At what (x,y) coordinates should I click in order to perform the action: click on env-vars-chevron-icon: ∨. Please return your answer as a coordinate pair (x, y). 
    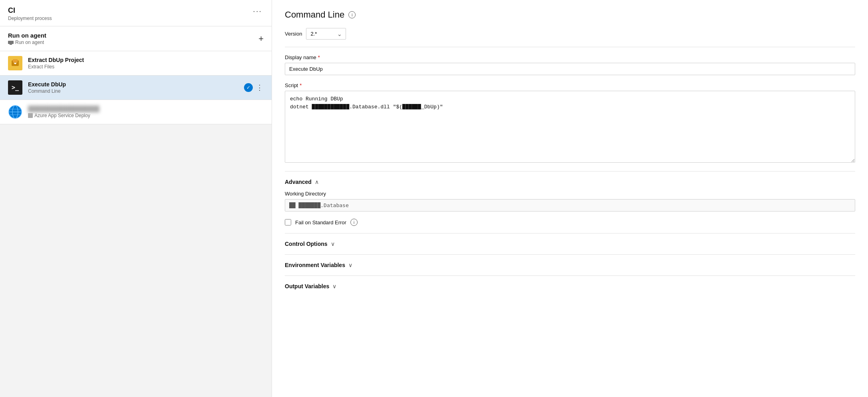
    Looking at the image, I should click on (350, 265).